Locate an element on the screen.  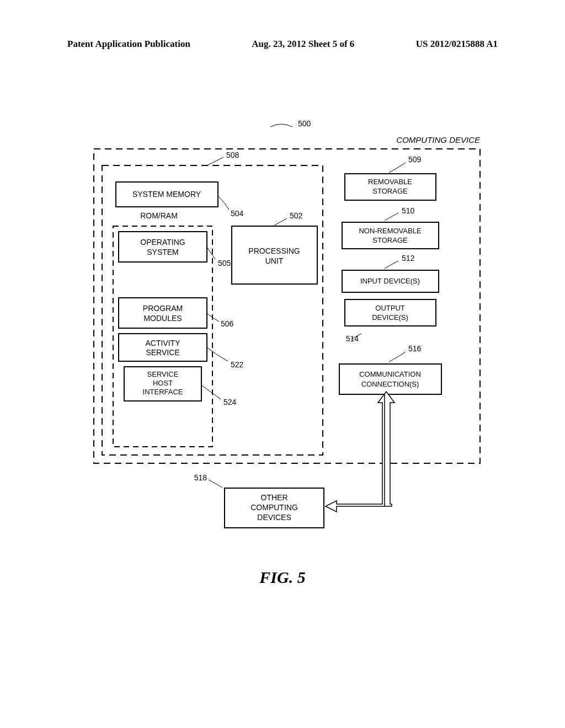
ref-505: 505 is located at coordinates (225, 263).